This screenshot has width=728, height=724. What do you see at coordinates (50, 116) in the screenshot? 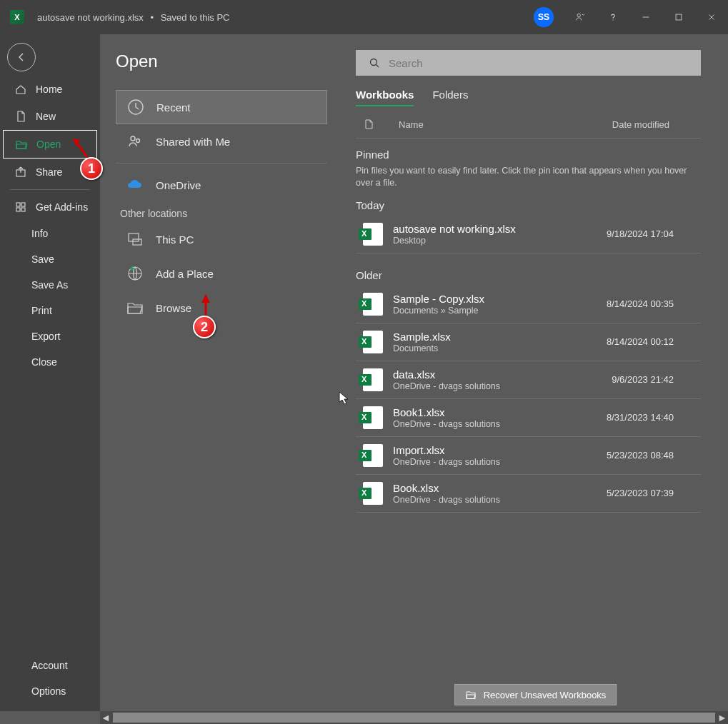
I see `sidebar-item-new: New` at bounding box center [50, 116].